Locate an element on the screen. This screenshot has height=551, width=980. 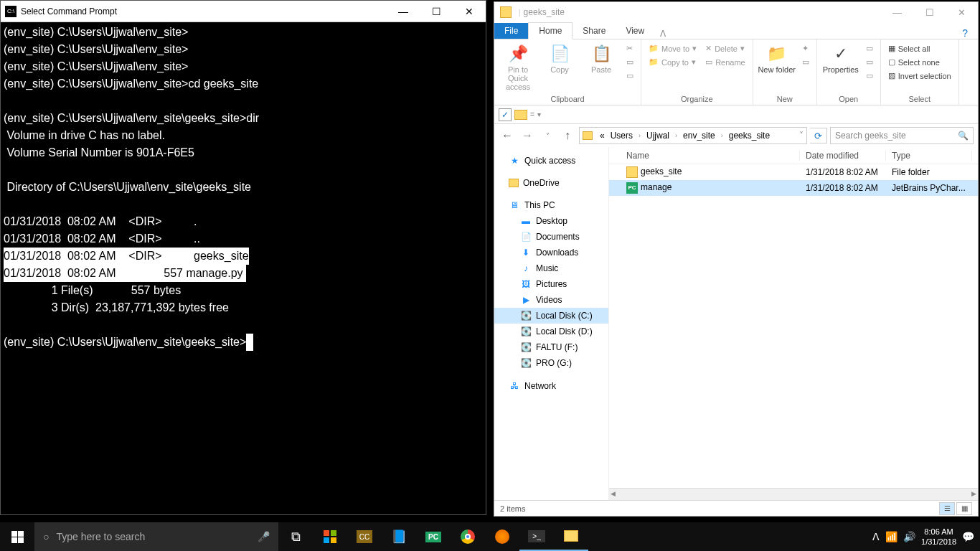
file-row-folder: geeks_site 1/31/2018 8:02 AM File folder is located at coordinates (793, 172).